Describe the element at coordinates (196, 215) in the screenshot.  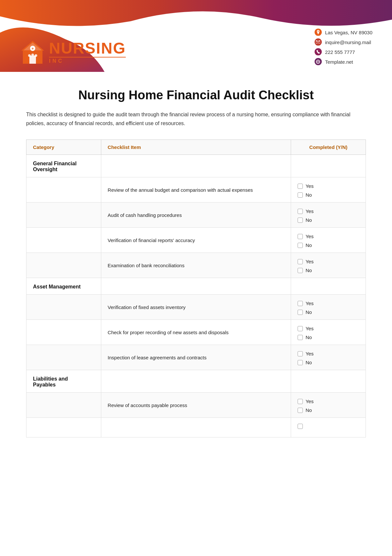
I see `table-row: Audit of cash handling procedures Yes No` at that location.